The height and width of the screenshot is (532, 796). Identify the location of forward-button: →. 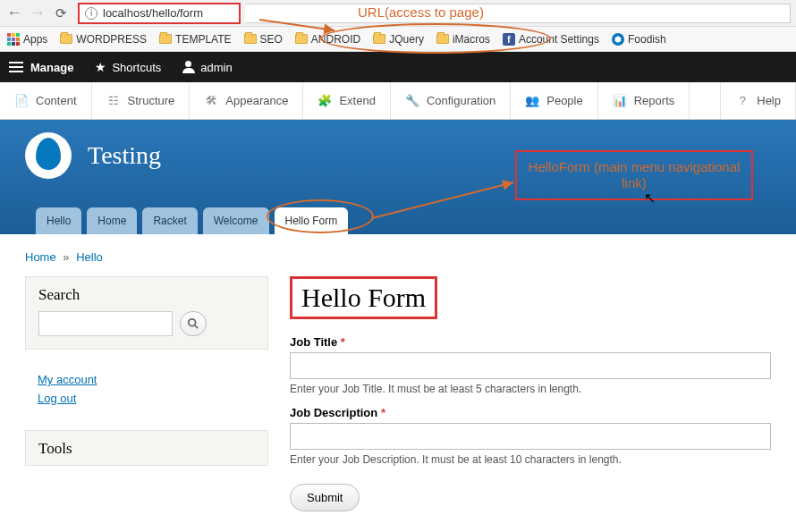
(38, 13).